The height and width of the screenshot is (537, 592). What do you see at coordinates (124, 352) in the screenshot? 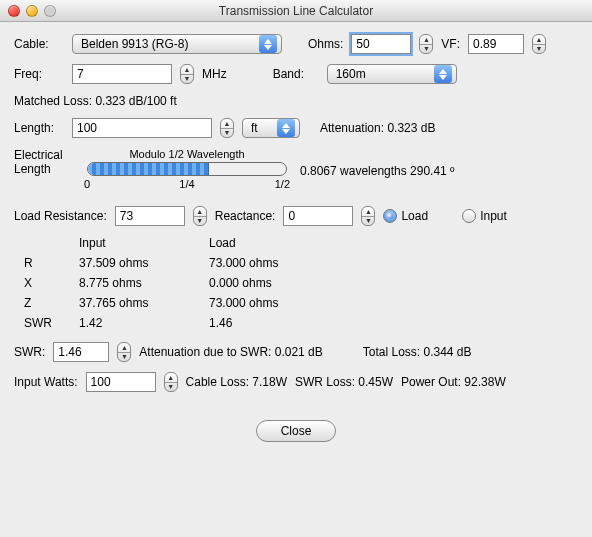
I see `swr-stepper: ▲▼` at bounding box center [124, 352].